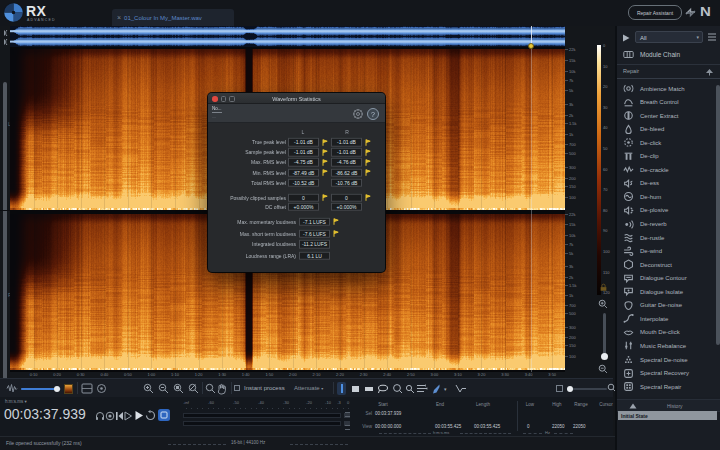 The width and height of the screenshot is (720, 450). Describe the element at coordinates (631, 71) in the screenshot. I see `repair-section-header: Repair` at that location.